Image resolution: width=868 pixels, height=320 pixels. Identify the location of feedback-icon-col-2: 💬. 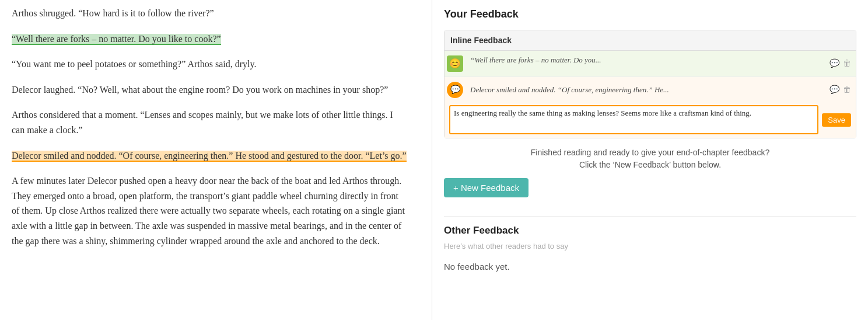
(455, 90).